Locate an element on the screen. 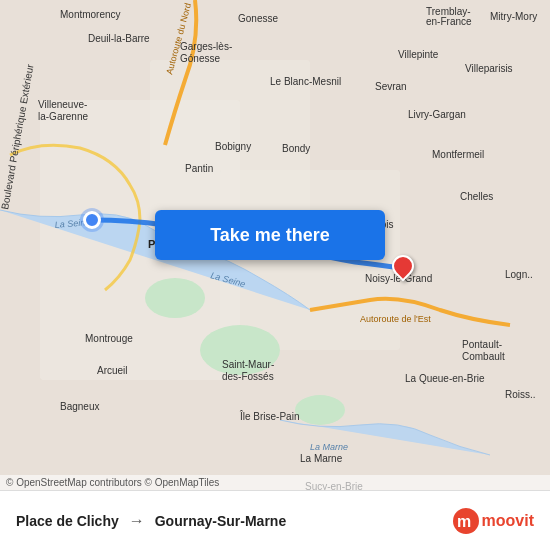 Image resolution: width=550 pixels, height=550 pixels. svg-text: m is located at coordinates (464, 522).